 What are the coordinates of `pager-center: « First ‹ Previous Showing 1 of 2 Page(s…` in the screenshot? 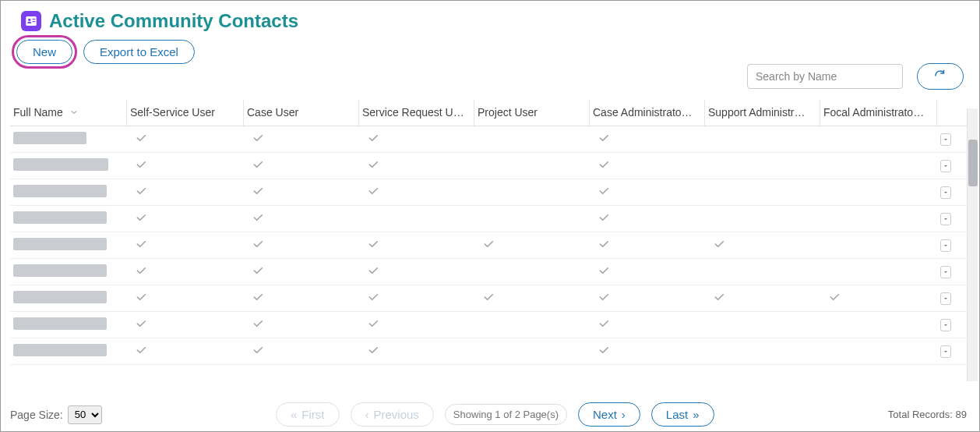 It's located at (495, 415).